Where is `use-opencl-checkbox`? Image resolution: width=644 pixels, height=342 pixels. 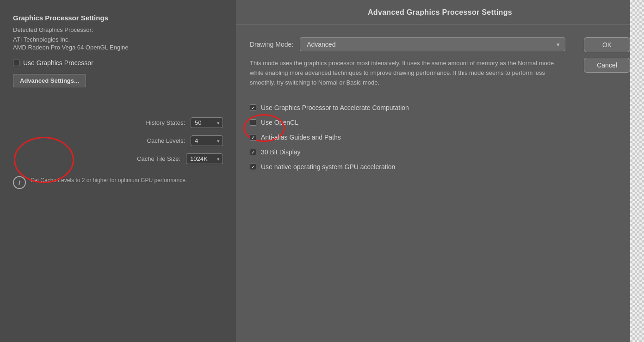
use-opencl-checkbox is located at coordinates (253, 122).